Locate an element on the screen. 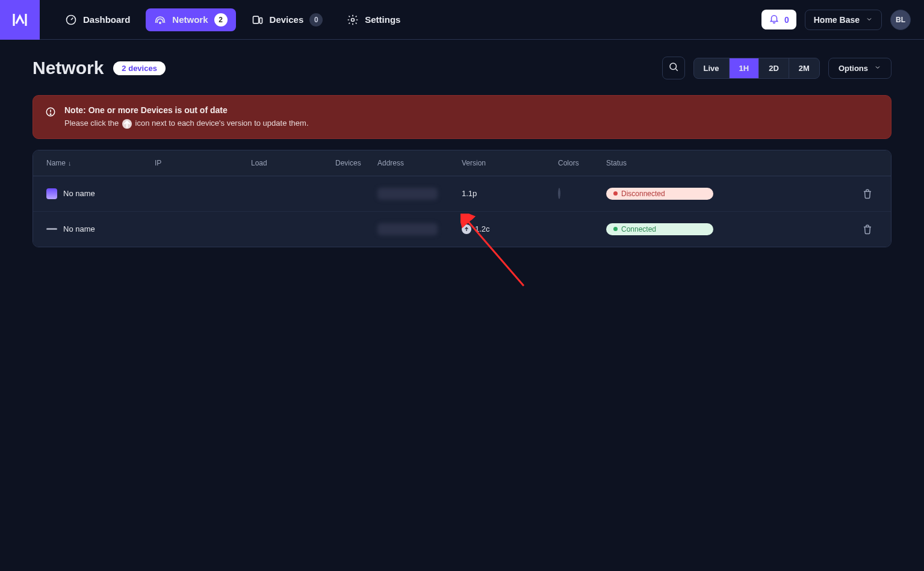 Image resolution: width=924 pixels, height=571 pixels. nav-settings: Settings is located at coordinates (373, 20).